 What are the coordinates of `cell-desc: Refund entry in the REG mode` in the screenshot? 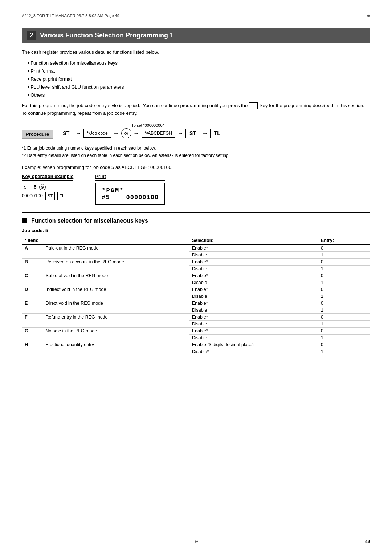 It's located at (116, 320).